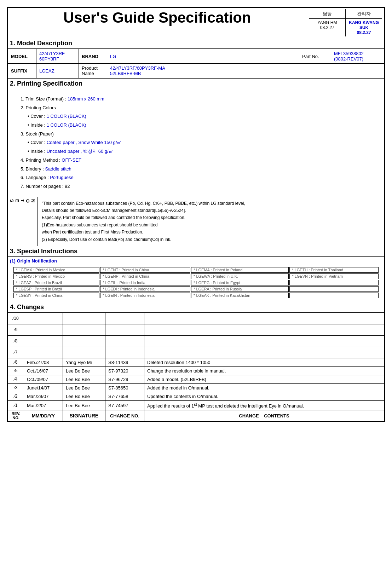  I want to click on notes-section: NOTES "This part contain Eco-hazardous s…, so click(196, 221).